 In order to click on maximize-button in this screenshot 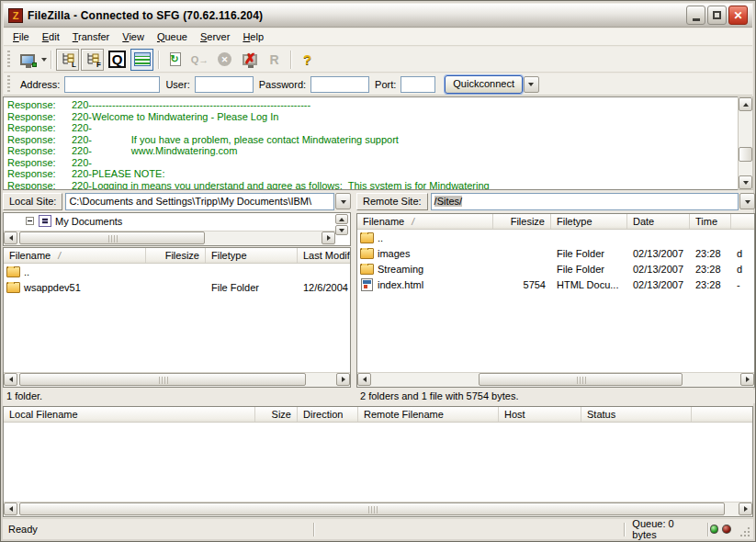, I will do `click(717, 15)`.